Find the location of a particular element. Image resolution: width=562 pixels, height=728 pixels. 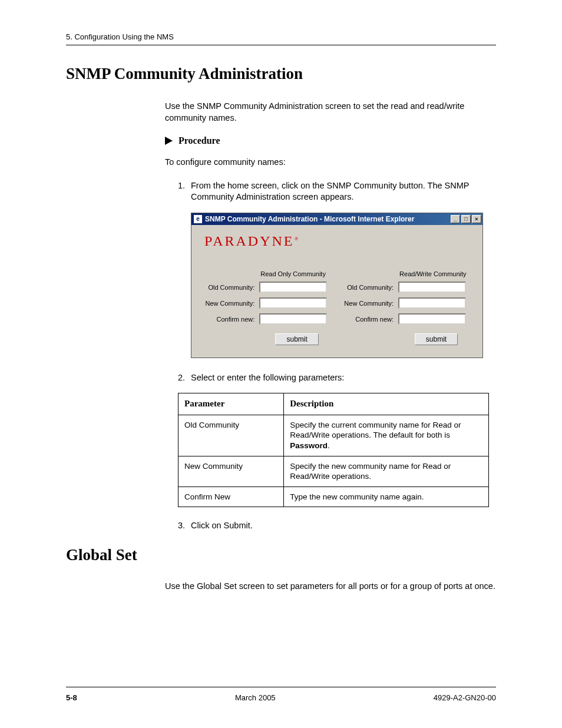

read-only-panel: Read Only Community Old Community: New C… is located at coordinates (267, 307).